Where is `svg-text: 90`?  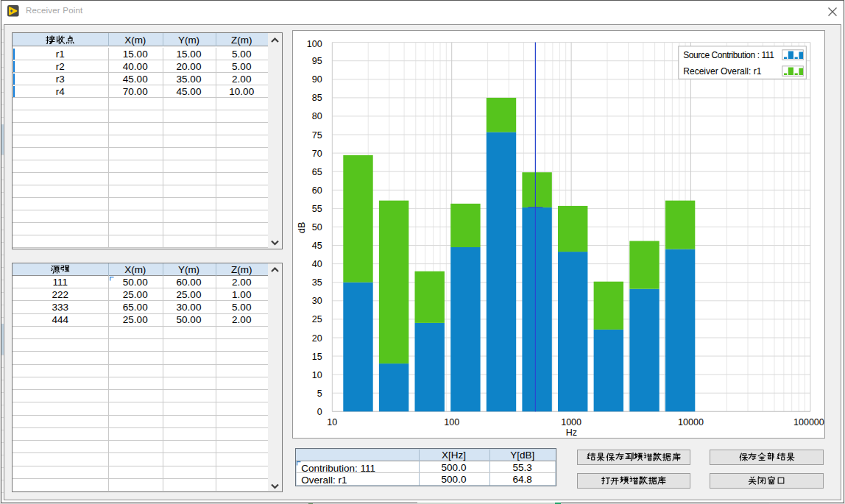
svg-text: 90 is located at coordinates (317, 79).